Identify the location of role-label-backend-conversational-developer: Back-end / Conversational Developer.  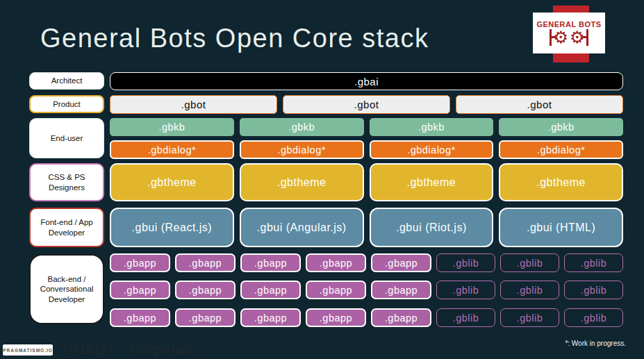
(67, 289).